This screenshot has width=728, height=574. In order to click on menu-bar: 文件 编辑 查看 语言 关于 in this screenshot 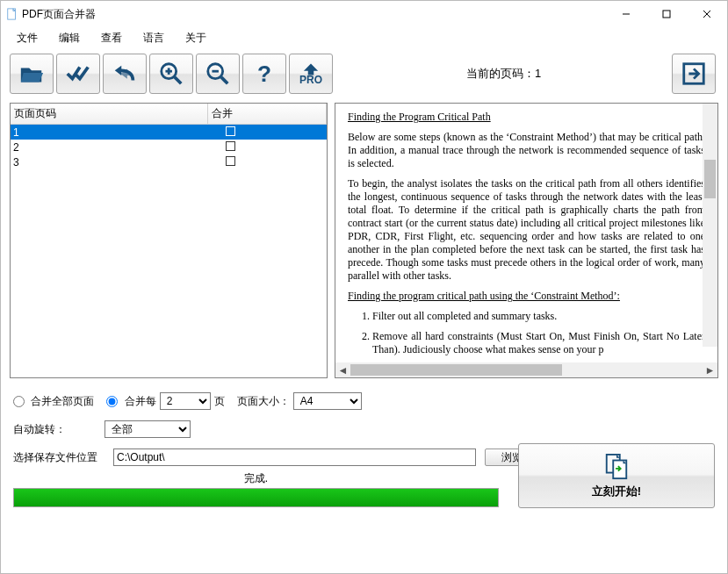, I will do `click(364, 38)`.